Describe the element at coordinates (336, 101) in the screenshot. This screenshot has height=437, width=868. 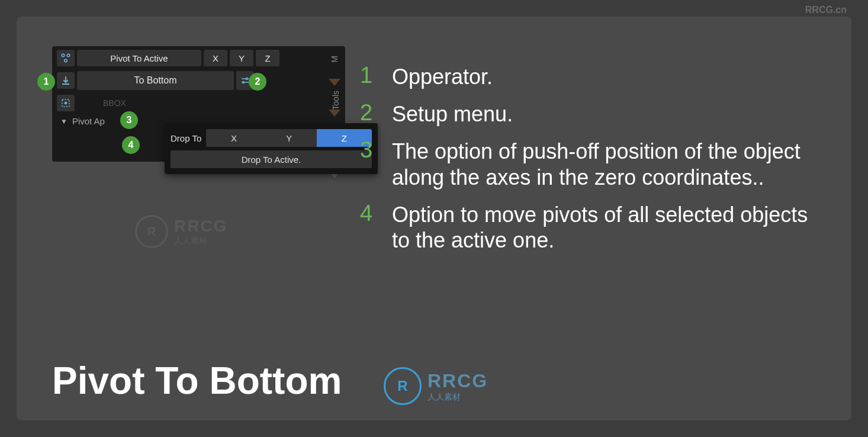
I see `vertical-tools-label: Tools` at that location.